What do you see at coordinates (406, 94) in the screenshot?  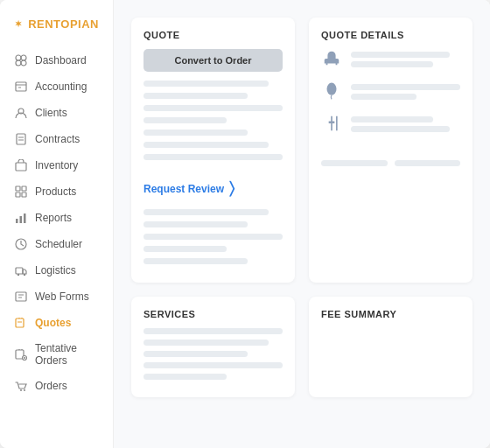 I see `detail-lines-balloon` at bounding box center [406, 94].